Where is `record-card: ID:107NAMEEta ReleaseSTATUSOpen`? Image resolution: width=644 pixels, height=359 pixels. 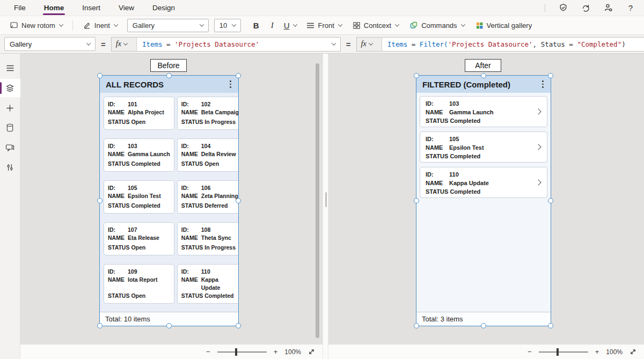
record-card: ID:107NAMEEta ReleaseSTATUSOpen is located at coordinates (139, 239).